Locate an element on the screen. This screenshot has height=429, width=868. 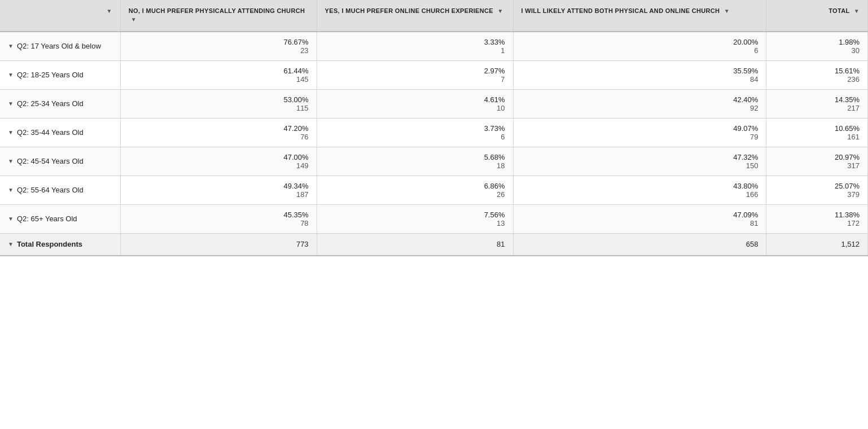
row-label: Q2: 65+ Years Old is located at coordinates (47, 219).